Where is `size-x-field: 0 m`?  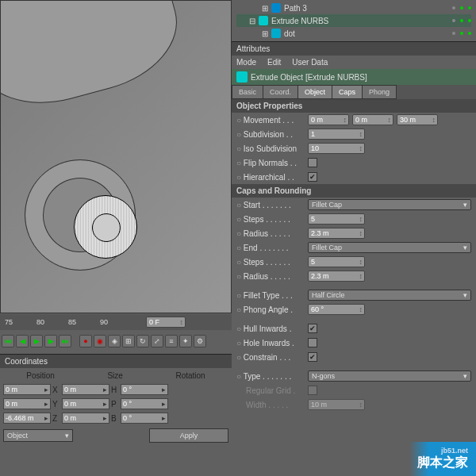 size-x-field: 0 m is located at coordinates (86, 390).